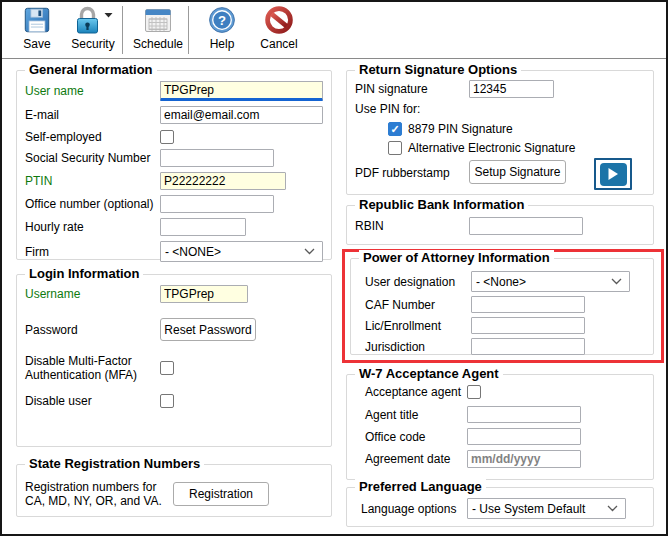 The width and height of the screenshot is (668, 536). What do you see at coordinates (242, 115) in the screenshot?
I see `email-input` at bounding box center [242, 115].